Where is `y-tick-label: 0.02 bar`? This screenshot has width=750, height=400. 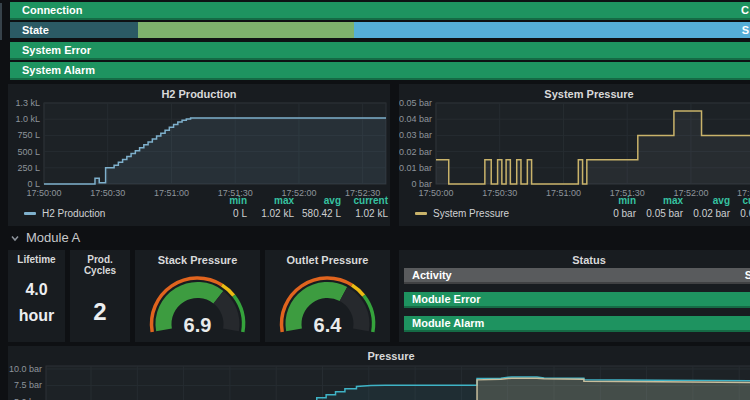 y-tick-label: 0.02 bar is located at coordinates (416, 152).